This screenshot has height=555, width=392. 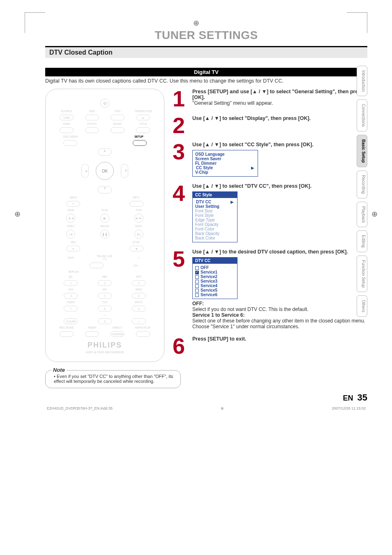 What do you see at coordinates (181, 99) in the screenshot?
I see `step-number-1: 1` at bounding box center [181, 99].